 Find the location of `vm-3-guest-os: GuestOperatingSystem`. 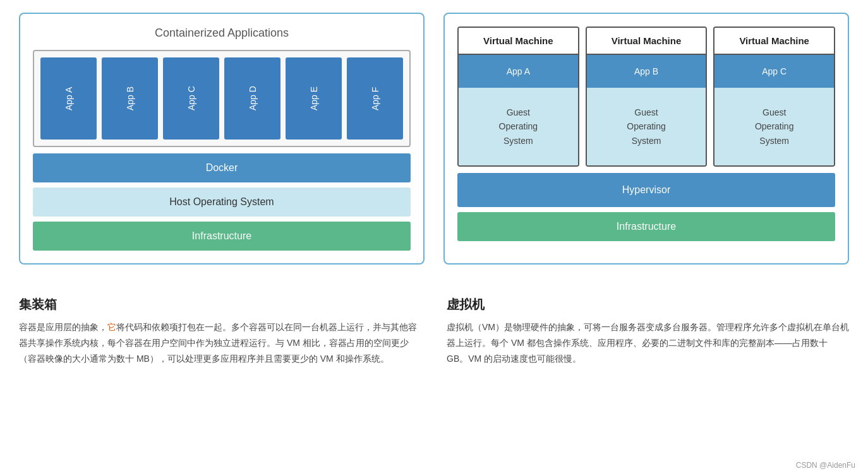

vm-3-guest-os: GuestOperatingSystem is located at coordinates (775, 126).